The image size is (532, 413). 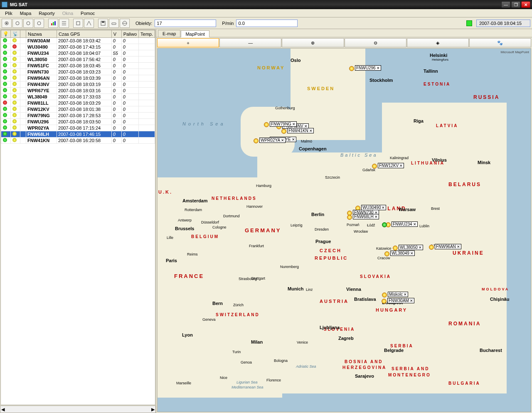 What do you see at coordinates (185, 23) in the screenshot?
I see `obiekty-field` at bounding box center [185, 23].